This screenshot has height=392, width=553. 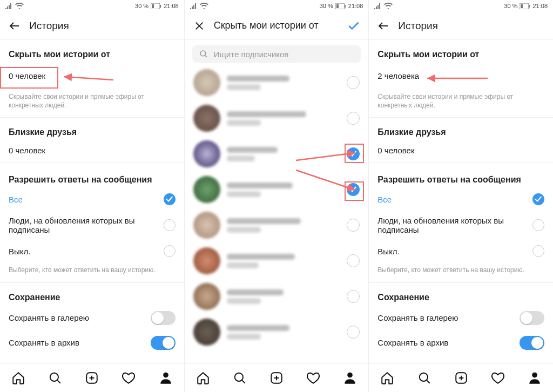 I want to click on close-button, so click(x=199, y=26).